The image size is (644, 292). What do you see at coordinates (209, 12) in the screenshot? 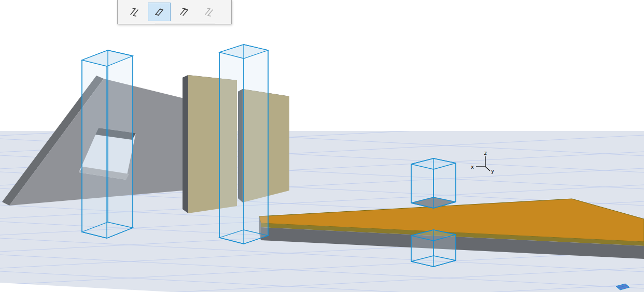
I see `wall-join-option-4-icon` at bounding box center [209, 12].